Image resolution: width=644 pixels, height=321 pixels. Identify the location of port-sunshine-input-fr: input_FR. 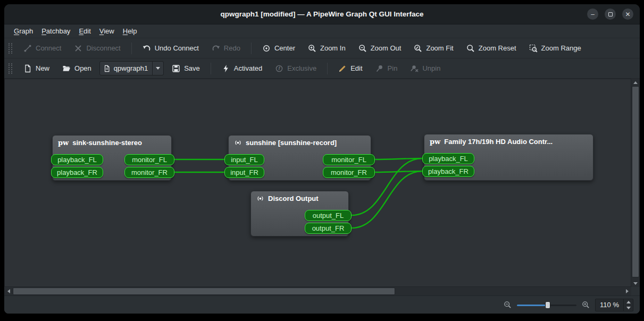
(245, 172).